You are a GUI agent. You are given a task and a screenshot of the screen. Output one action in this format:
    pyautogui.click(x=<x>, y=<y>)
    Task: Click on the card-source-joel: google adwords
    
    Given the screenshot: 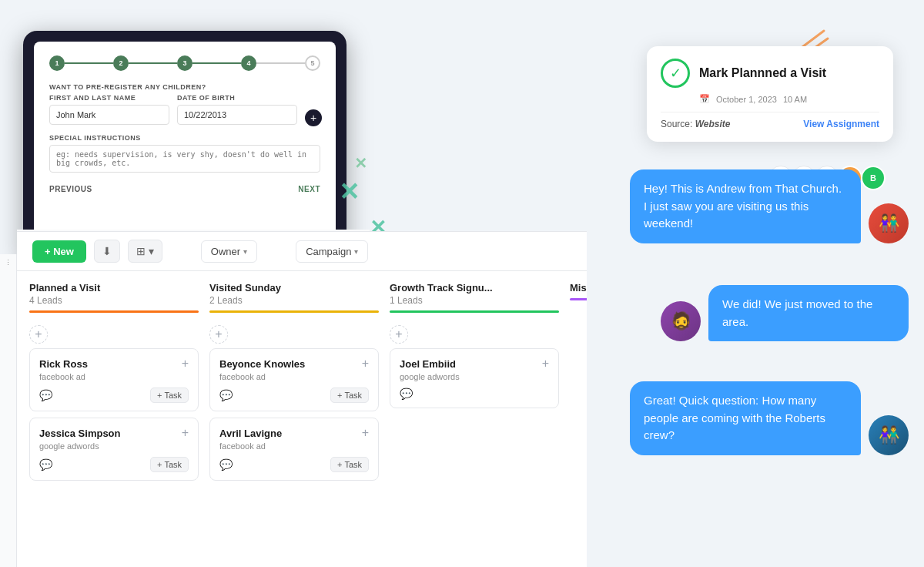 What is the action you would take?
    pyautogui.click(x=474, y=377)
    